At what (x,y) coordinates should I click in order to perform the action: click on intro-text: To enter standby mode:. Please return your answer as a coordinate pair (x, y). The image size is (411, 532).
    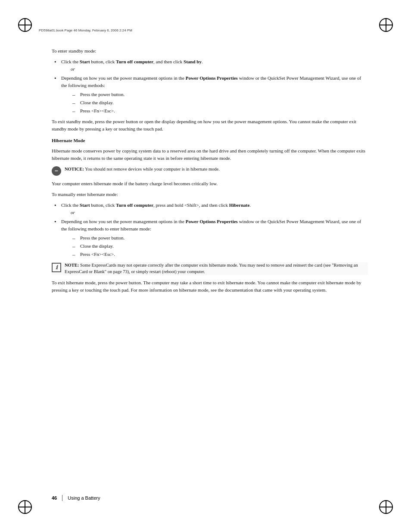
    Looking at the image, I should click on (210, 51).